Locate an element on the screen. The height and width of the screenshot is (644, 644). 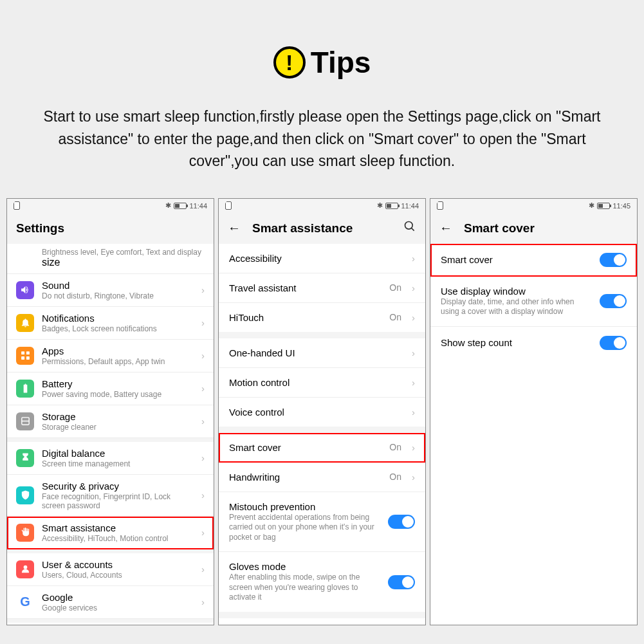
row-title: Smart cover is located at coordinates (305, 448).